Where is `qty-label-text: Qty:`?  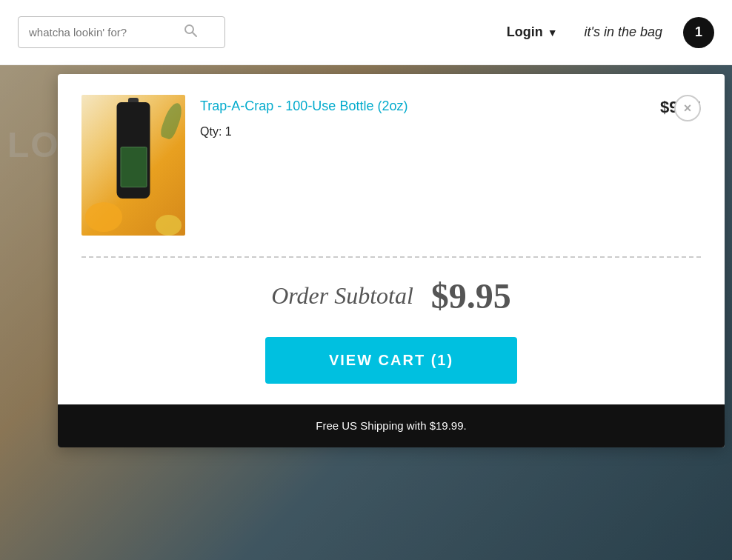
qty-label-text: Qty: is located at coordinates (210, 132).